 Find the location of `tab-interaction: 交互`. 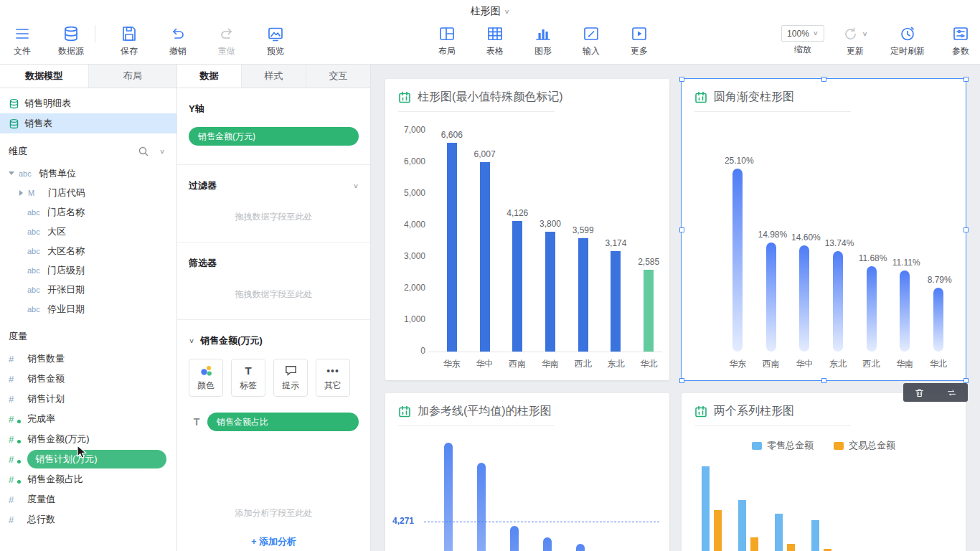

tab-interaction: 交互 is located at coordinates (339, 76).